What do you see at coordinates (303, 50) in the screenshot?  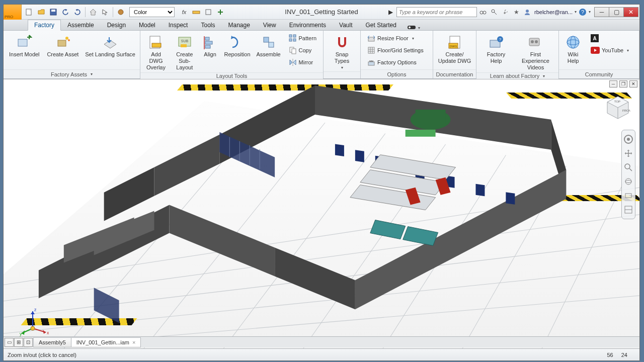 I see `copy-button: Copy` at bounding box center [303, 50].